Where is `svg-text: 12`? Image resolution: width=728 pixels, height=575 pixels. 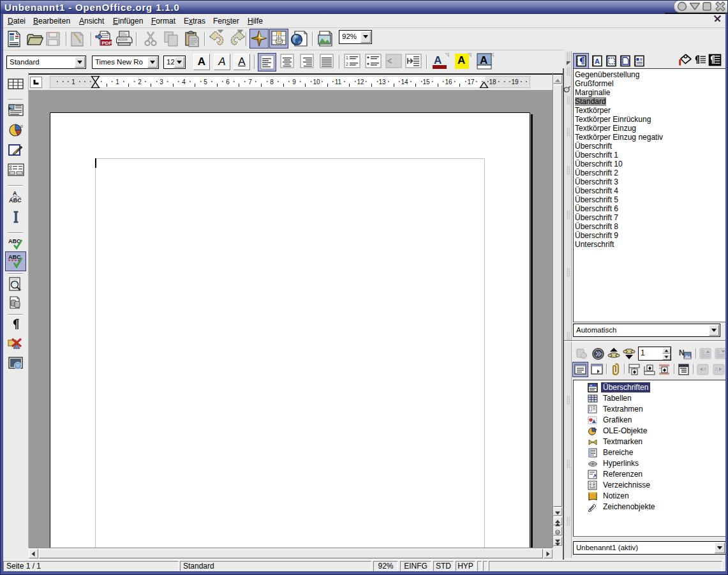 svg-text: 12 is located at coordinates (360, 82).